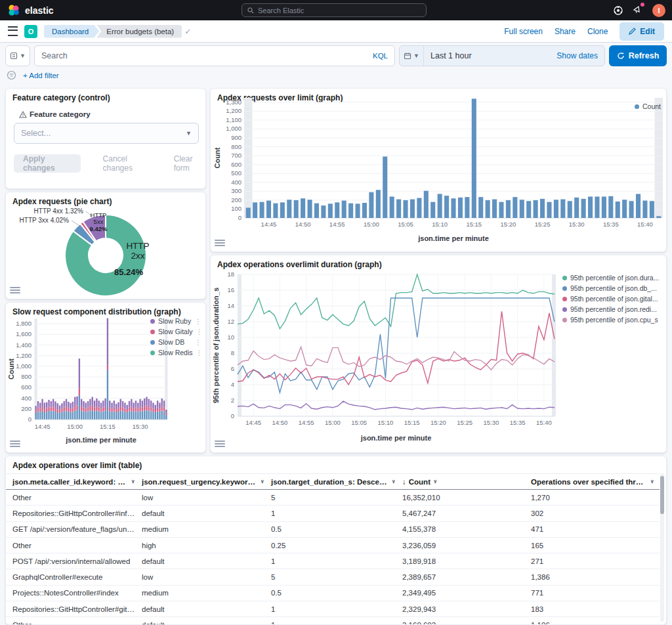 This screenshot has height=625, width=672. What do you see at coordinates (200, 609) in the screenshot?
I see `table-cell: default` at bounding box center [200, 609].